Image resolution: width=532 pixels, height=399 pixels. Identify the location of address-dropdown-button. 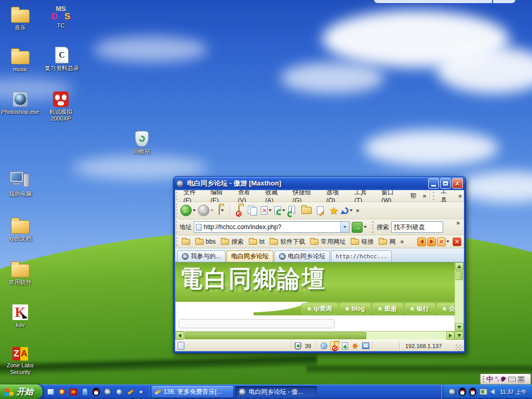
(345, 227).